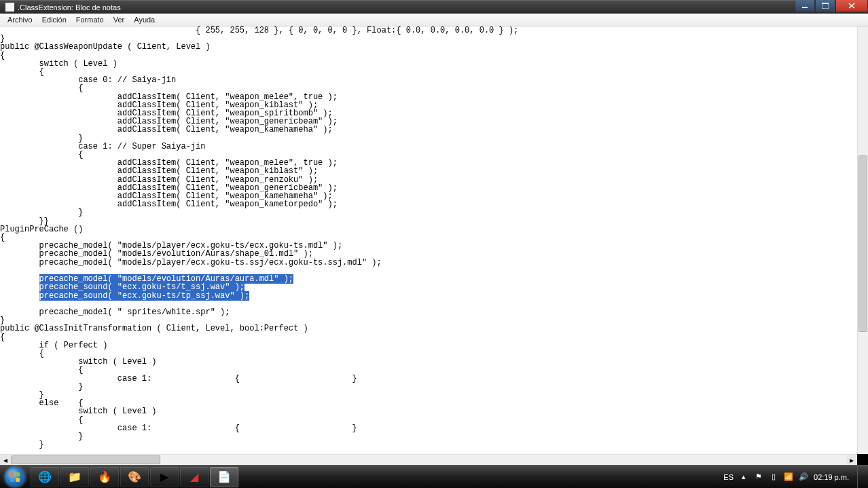 The height and width of the screenshot is (488, 868). I want to click on vertical-scrollbar-thumb, so click(863, 244).